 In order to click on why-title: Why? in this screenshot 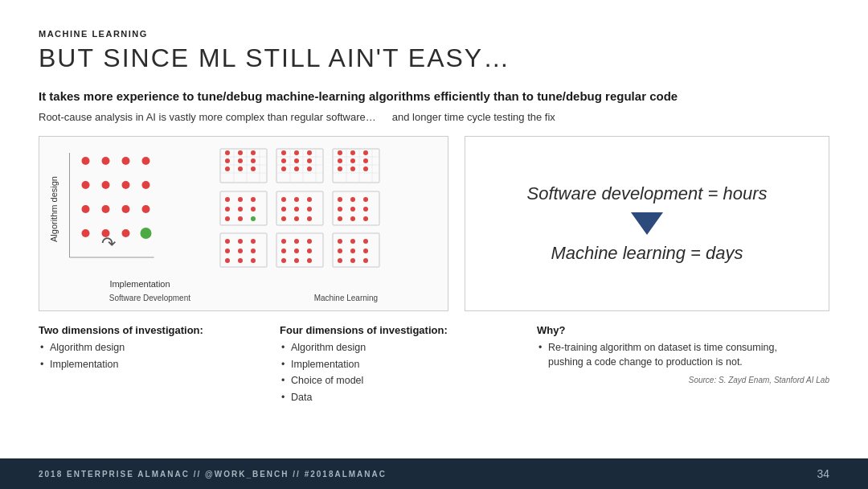, I will do `click(683, 330)`.